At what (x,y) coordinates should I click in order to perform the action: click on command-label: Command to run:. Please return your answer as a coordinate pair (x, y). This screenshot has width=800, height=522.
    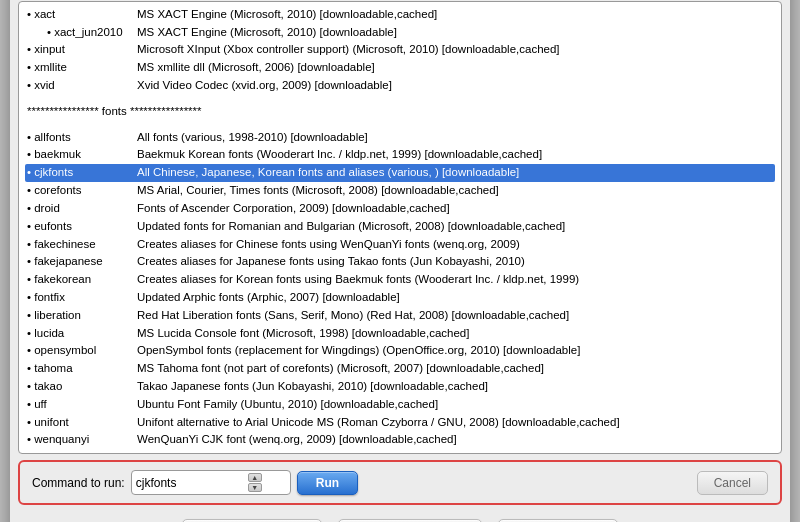
    Looking at the image, I should click on (78, 483).